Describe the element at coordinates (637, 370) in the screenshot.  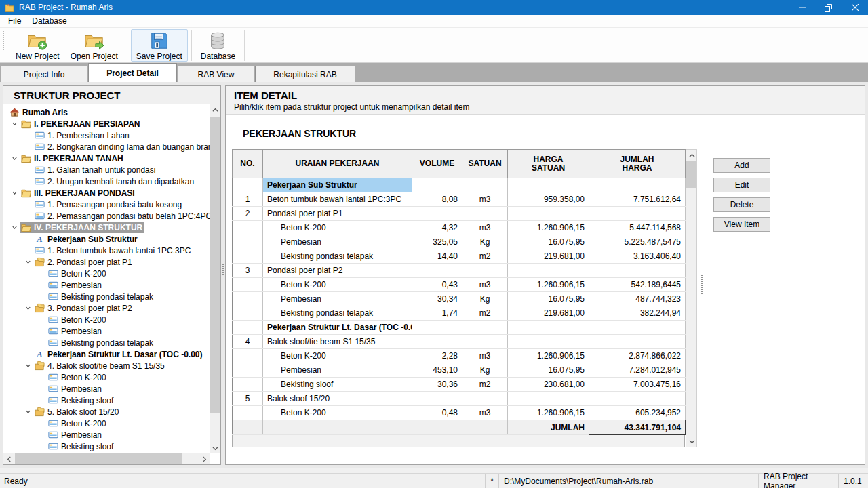
I see `cell-jumlah-harga: 7.284.012,945` at that location.